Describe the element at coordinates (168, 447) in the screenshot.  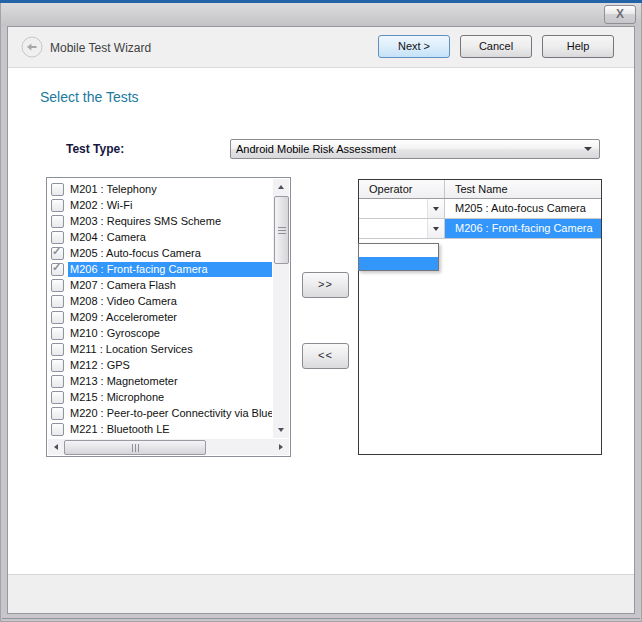
I see `horizontal-scrollbar` at that location.